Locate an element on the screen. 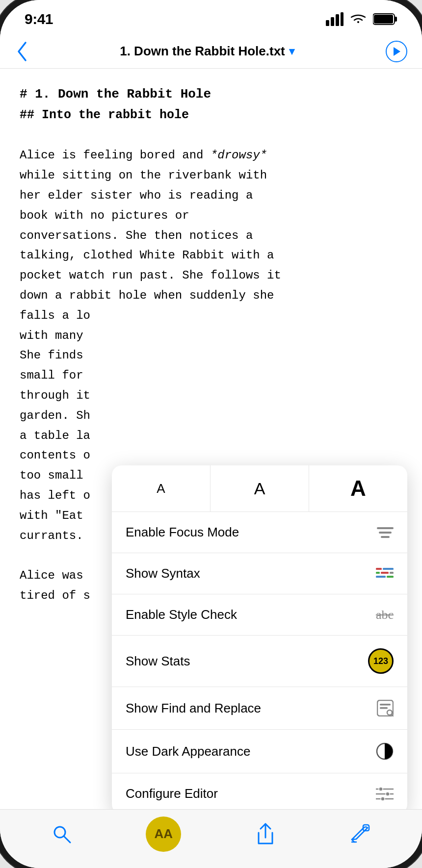 This screenshot has height=868, width=422. aa-button: AA is located at coordinates (163, 834).